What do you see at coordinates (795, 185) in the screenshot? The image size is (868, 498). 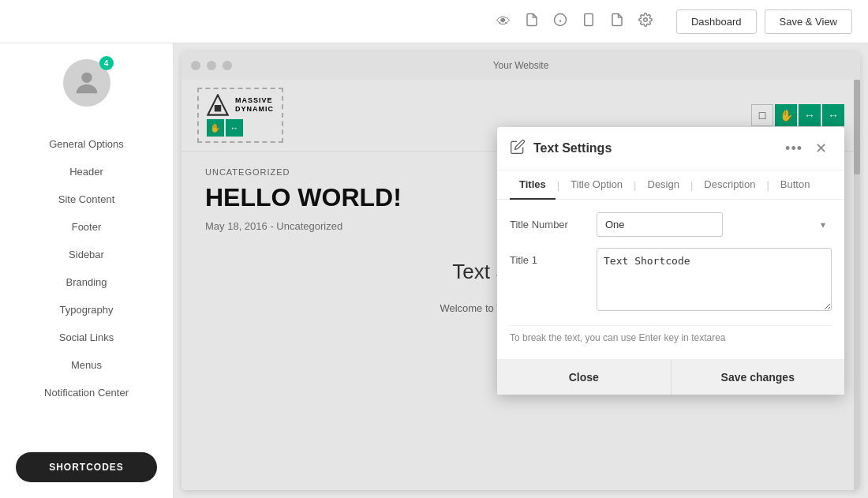 I see `tab-button: Button` at bounding box center [795, 185].